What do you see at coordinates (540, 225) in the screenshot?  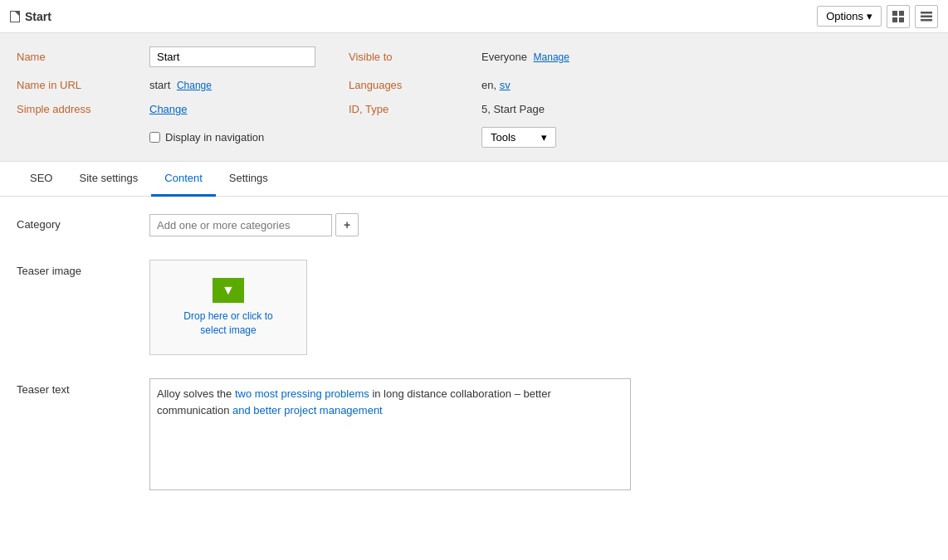 I see `category-control: +` at bounding box center [540, 225].